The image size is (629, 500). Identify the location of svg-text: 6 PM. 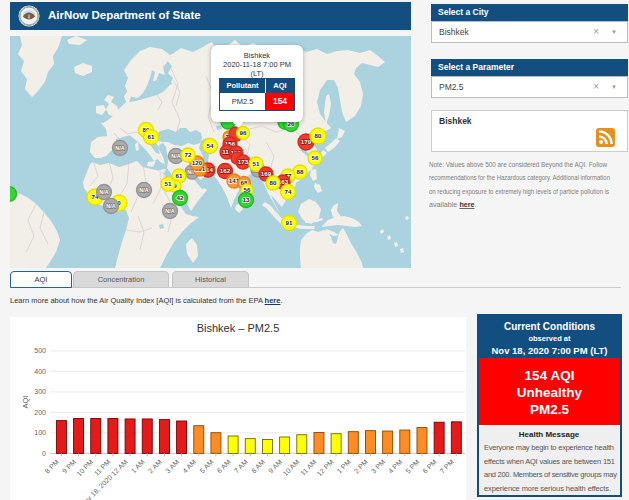
(430, 466).